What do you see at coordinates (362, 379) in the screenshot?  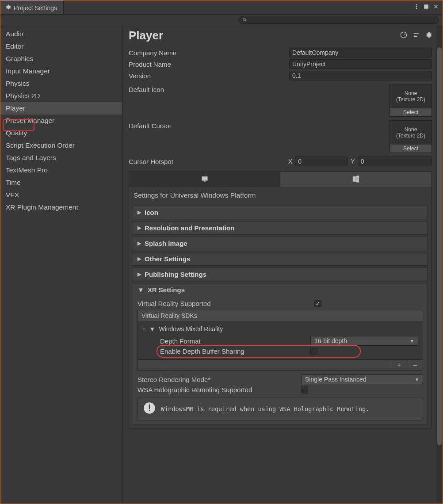 I see `stereo-mode-dropdown: Single Pass Instanced ▼` at bounding box center [362, 379].